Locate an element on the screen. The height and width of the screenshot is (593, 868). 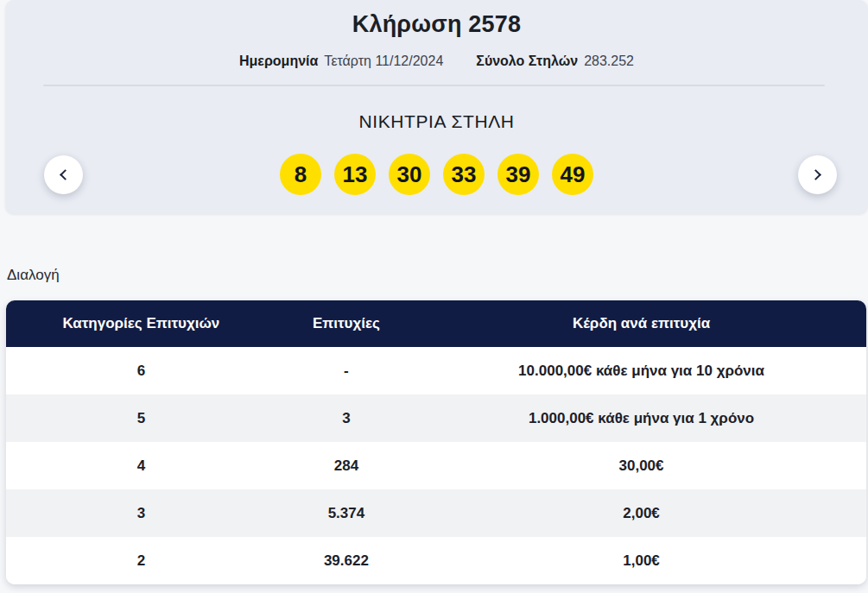
winners-cell: 5.374 is located at coordinates (346, 514).